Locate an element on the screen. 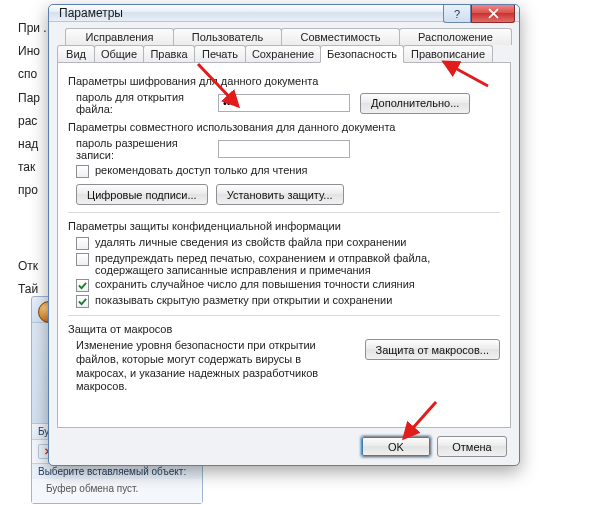 This screenshot has width=600, height=505. write-password-label: пароль разрешения записи: is located at coordinates (143, 149).